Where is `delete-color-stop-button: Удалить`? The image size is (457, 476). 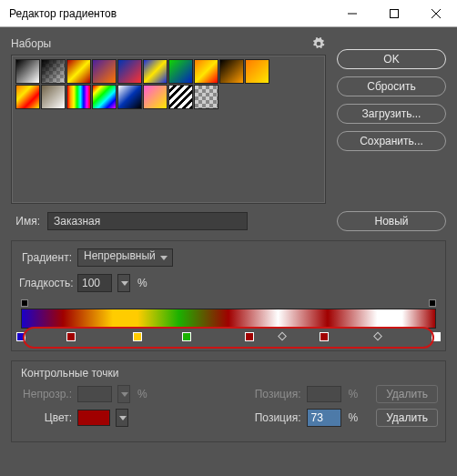 delete-color-stop-button: Удалить is located at coordinates (407, 418).